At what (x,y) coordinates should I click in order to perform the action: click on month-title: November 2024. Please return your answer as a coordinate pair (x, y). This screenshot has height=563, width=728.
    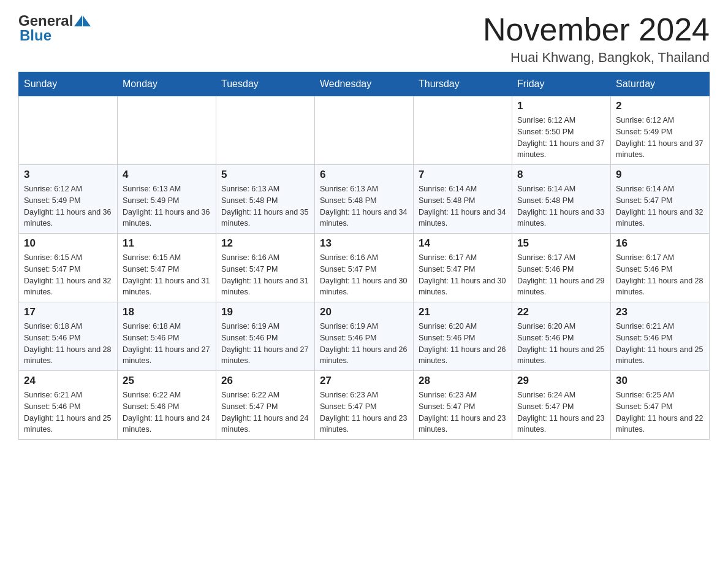
    Looking at the image, I should click on (596, 29).